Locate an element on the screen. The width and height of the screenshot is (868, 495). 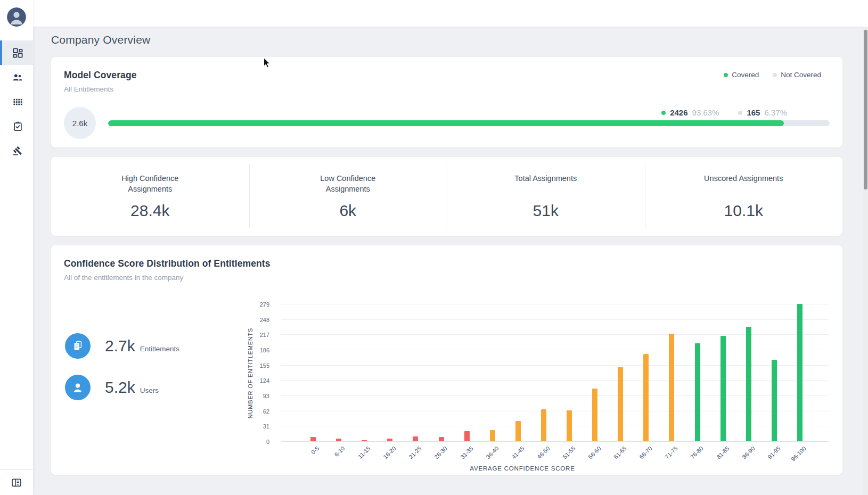
legend-label: Not Covered is located at coordinates (801, 75).